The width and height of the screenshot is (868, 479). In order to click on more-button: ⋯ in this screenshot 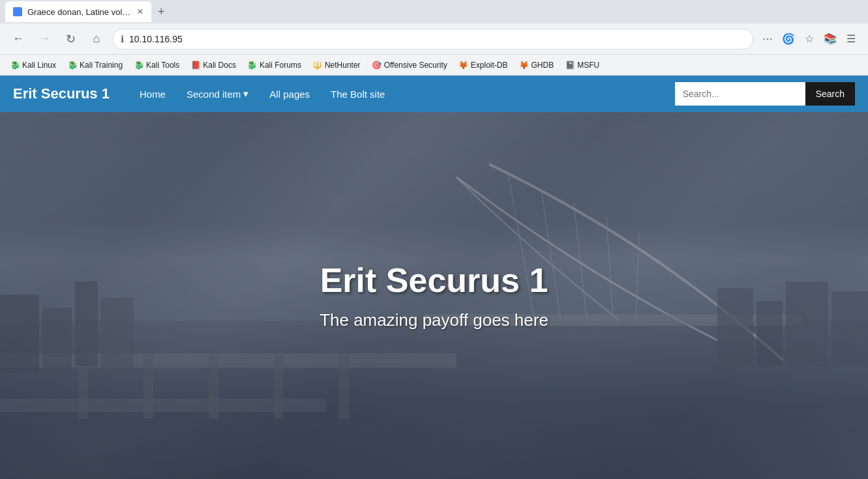, I will do `click(768, 39)`.